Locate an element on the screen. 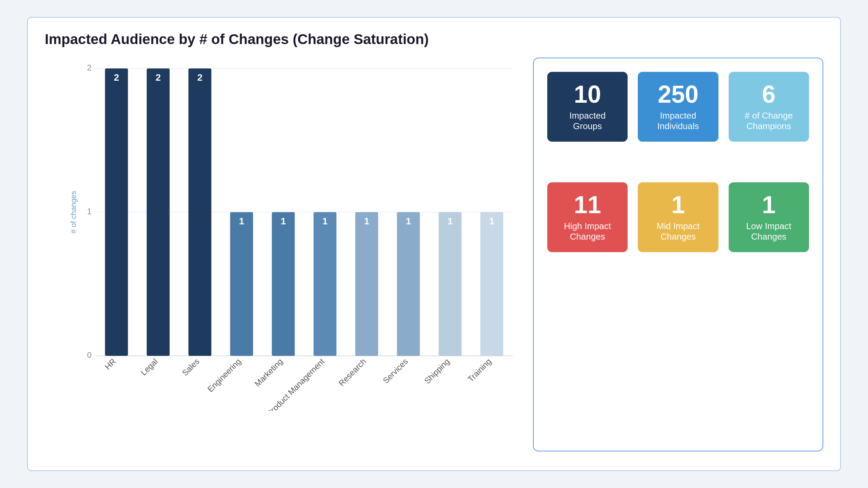 This screenshot has height=488, width=868. svg-text: Marketing is located at coordinates (269, 372).